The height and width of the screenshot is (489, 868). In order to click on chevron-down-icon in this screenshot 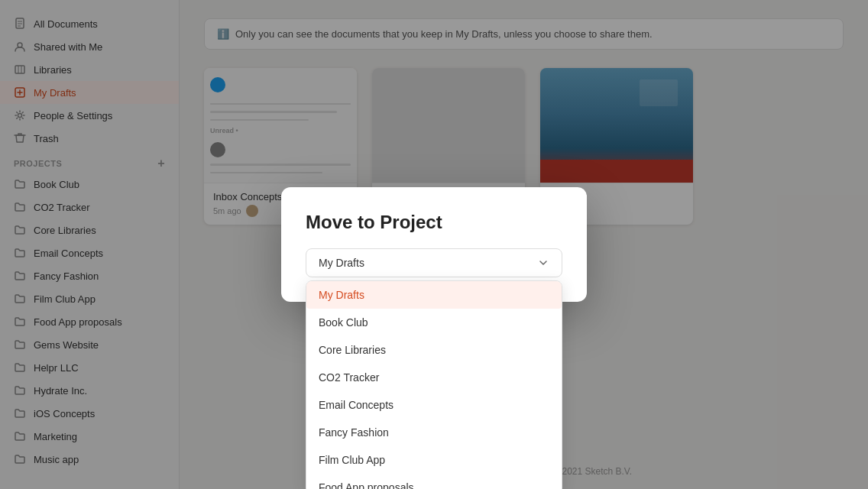, I will do `click(543, 263)`.